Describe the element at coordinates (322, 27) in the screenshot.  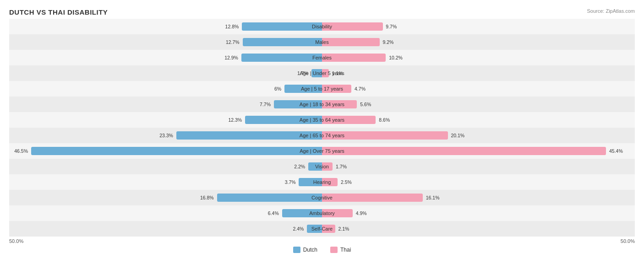
I see `table-row: 12.8%9.7%Disability` at that location.